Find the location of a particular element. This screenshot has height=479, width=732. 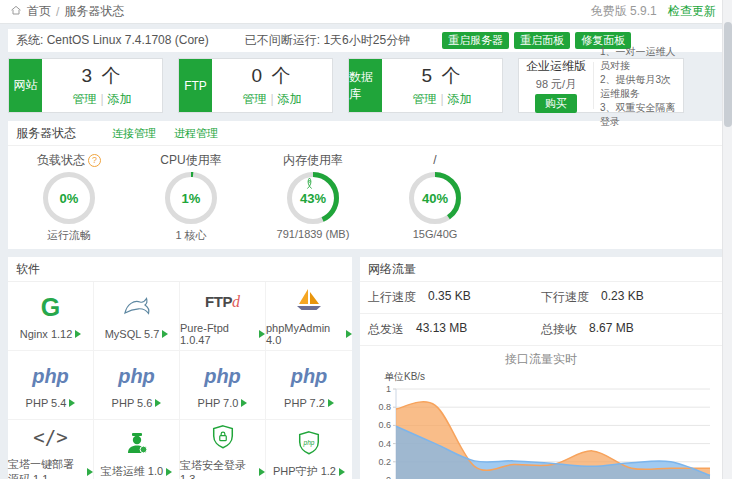

software-item-nginx: G Nginx 1.12 is located at coordinates (51, 316).